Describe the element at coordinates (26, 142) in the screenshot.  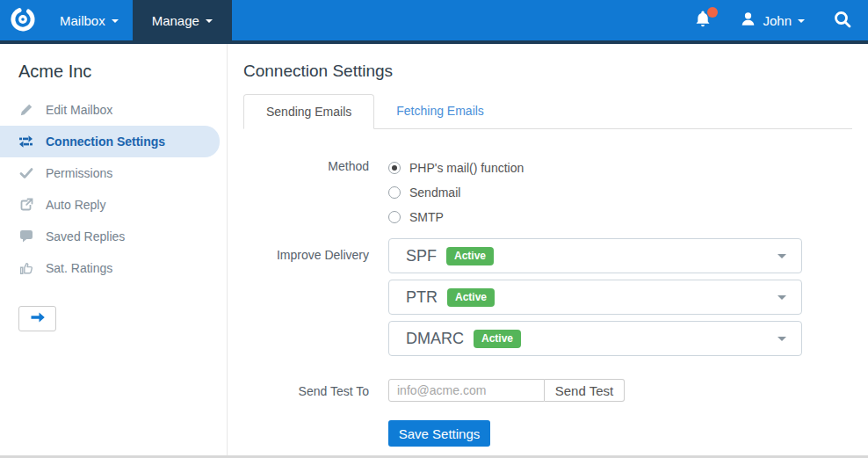
I see `transfer-icon` at that location.